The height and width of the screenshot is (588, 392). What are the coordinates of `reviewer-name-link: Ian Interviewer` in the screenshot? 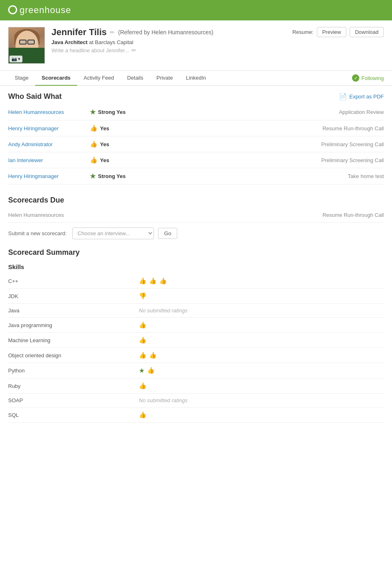 It's located at (25, 160).